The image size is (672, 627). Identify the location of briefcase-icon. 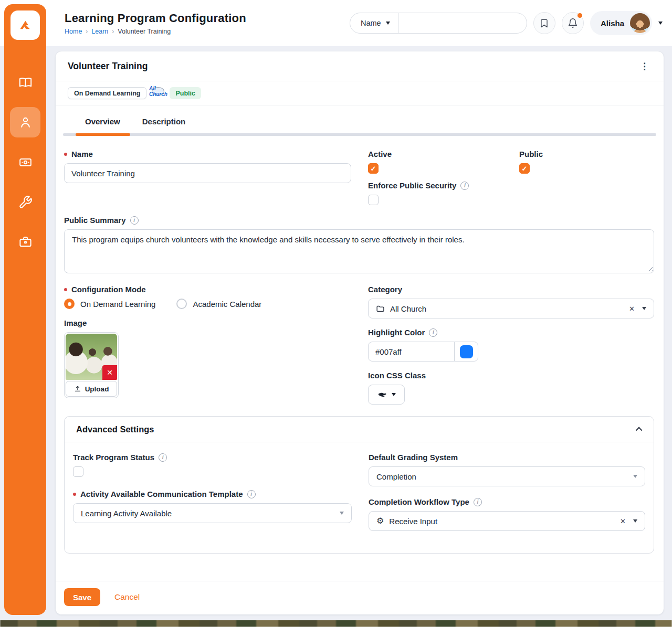
(25, 242).